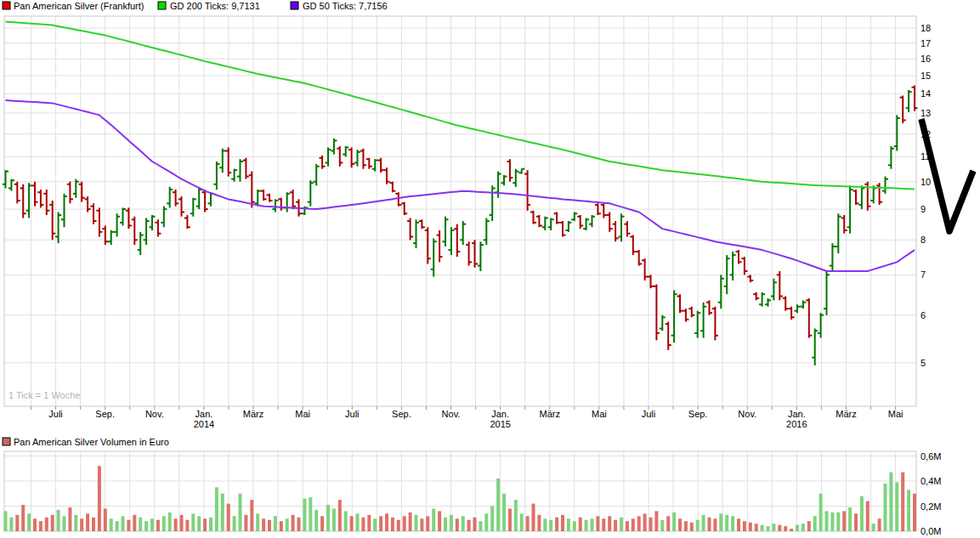 Image resolution: width=980 pixels, height=538 pixels. I want to click on volume-tick-label: 0,4M, so click(931, 481).